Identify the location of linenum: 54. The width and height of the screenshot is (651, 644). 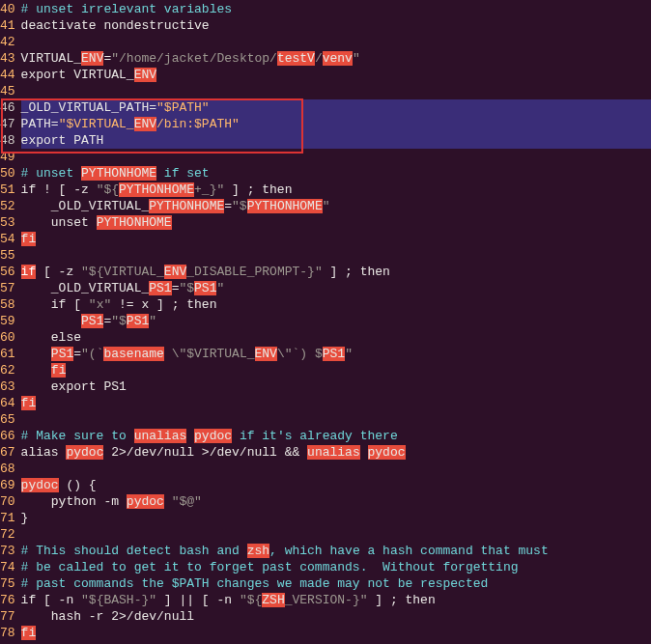
(8, 239).